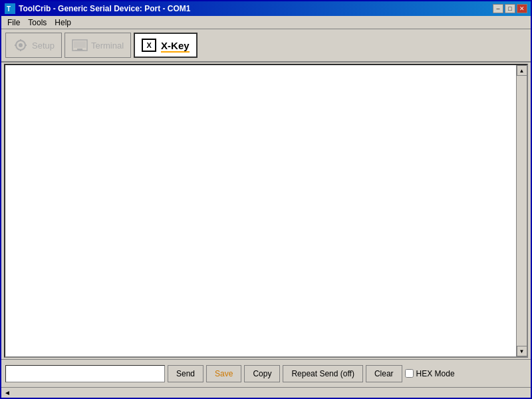 Image resolution: width=532 pixels, height=399 pixels. I want to click on setup-button: Setup, so click(33, 45).